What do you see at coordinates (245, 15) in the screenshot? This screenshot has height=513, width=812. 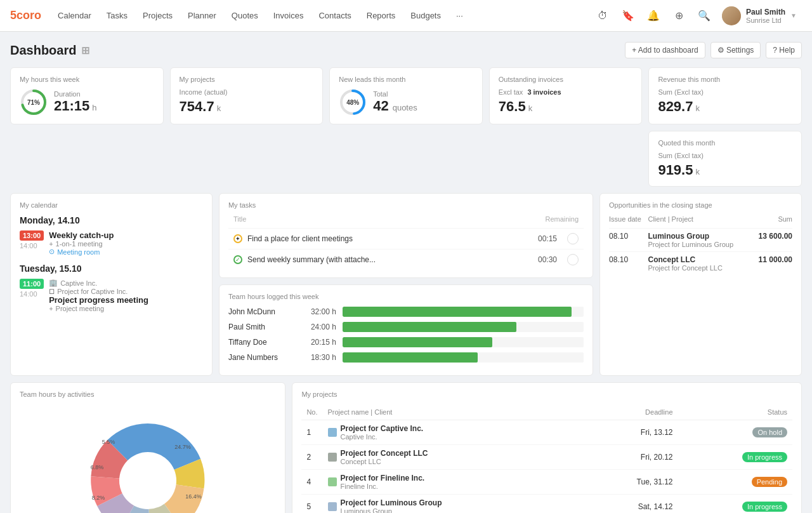 I see `nav-quotes: Quotes` at bounding box center [245, 15].